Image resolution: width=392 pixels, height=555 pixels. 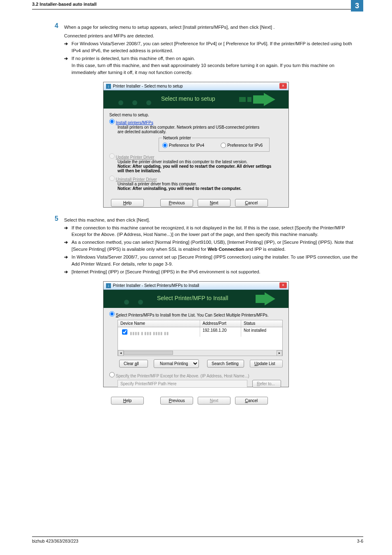 I want to click on device-status: Not installed, so click(x=262, y=332).